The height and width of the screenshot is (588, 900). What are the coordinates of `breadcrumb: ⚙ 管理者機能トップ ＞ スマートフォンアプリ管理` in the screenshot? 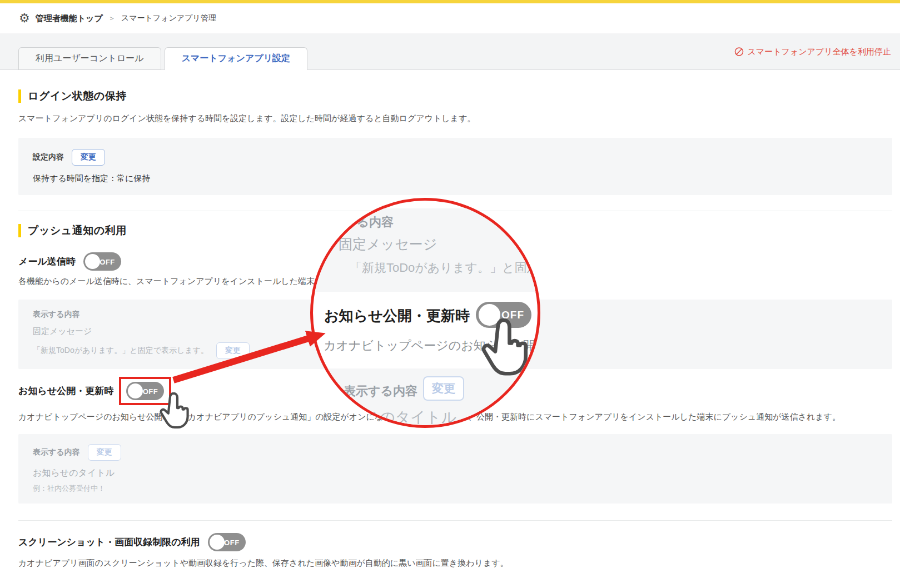 It's located at (450, 18).